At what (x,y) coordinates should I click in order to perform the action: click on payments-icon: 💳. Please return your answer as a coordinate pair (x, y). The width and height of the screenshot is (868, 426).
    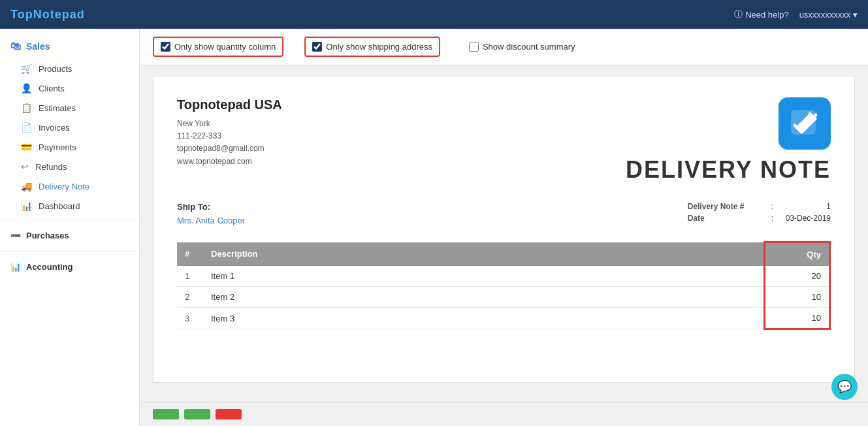
    Looking at the image, I should click on (26, 147).